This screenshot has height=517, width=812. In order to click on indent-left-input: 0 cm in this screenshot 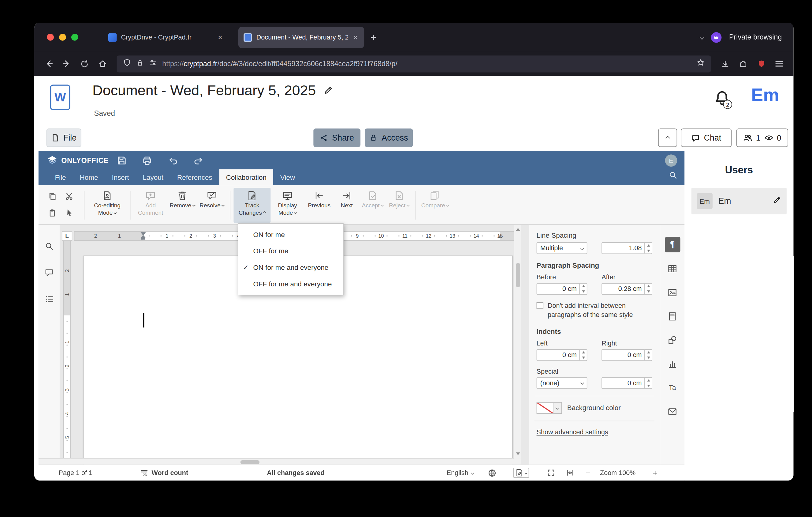, I will do `click(562, 355)`.